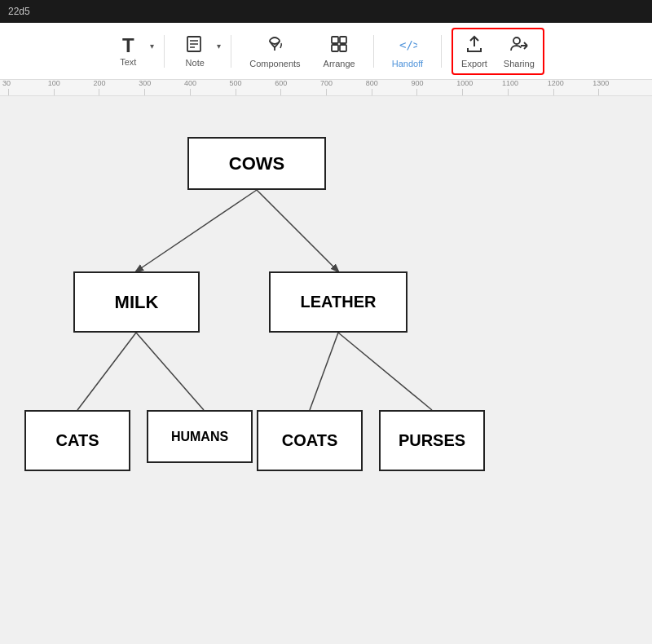 This screenshot has width=652, height=644. Describe the element at coordinates (474, 46) in the screenshot. I see `export-icon` at that location.